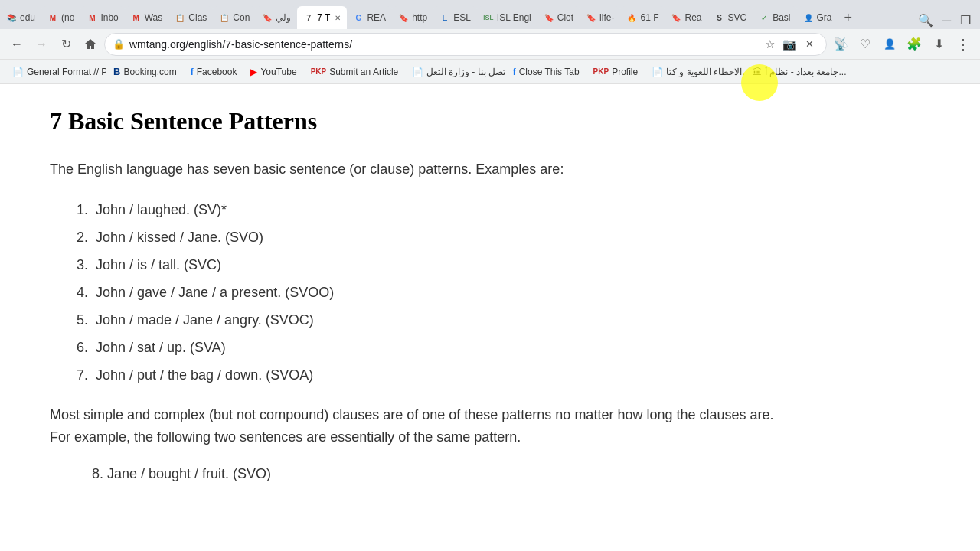 This screenshot has height=551, width=980. I want to click on tab-edu: 📚edu, so click(21, 18).